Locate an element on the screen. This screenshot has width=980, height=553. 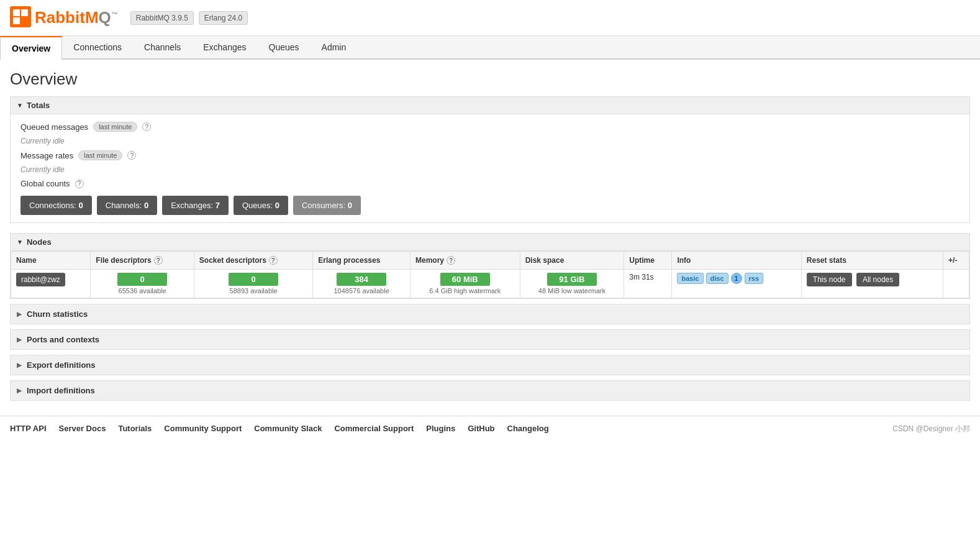
footer-github: GitHub is located at coordinates (481, 429).